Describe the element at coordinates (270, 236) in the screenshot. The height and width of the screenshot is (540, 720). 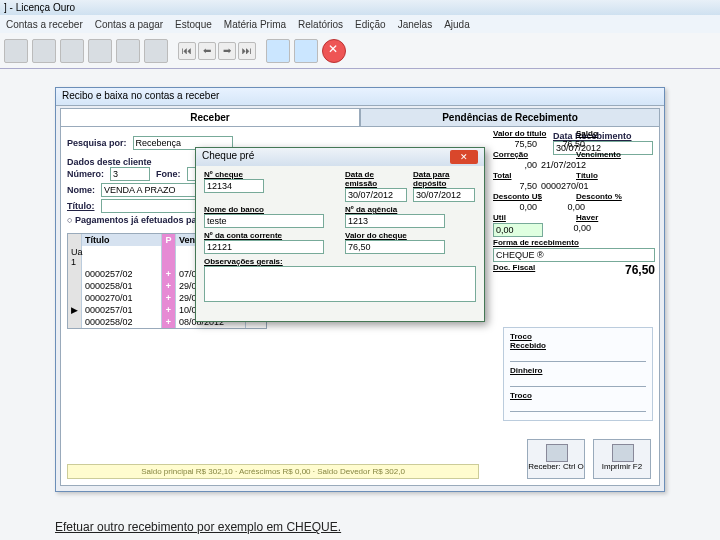
I see `conta-label: Nº da conta corrente` at that location.